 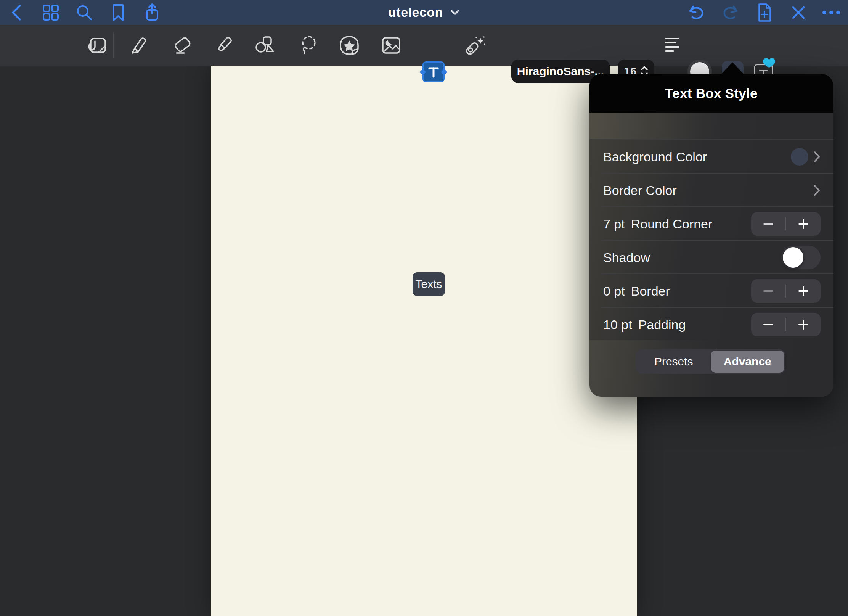 I want to click on round-corner-plus-button, so click(x=803, y=224).